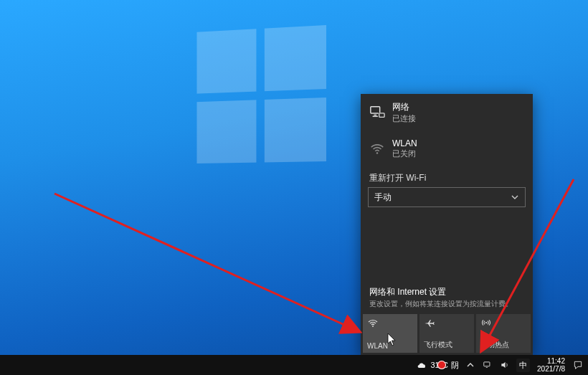  What do you see at coordinates (503, 345) in the screenshot?
I see `tile-hotspot-label: 移动热点` at bounding box center [503, 345].